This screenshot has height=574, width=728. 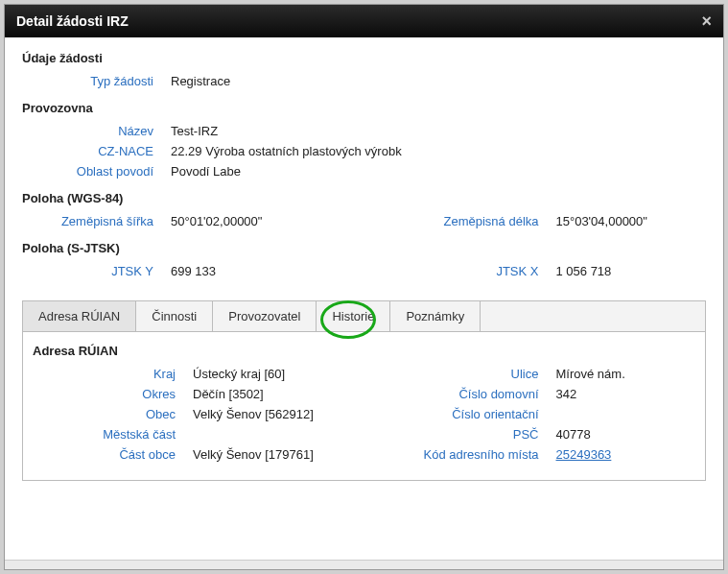 I want to click on value-kraj: Ústecký kraj [60], so click(x=278, y=374).